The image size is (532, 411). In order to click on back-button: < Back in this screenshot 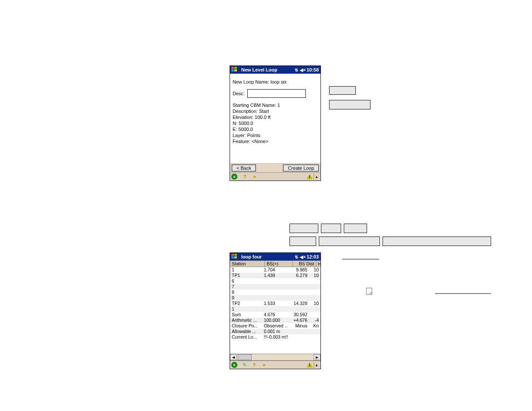, I will do `click(244, 168)`.